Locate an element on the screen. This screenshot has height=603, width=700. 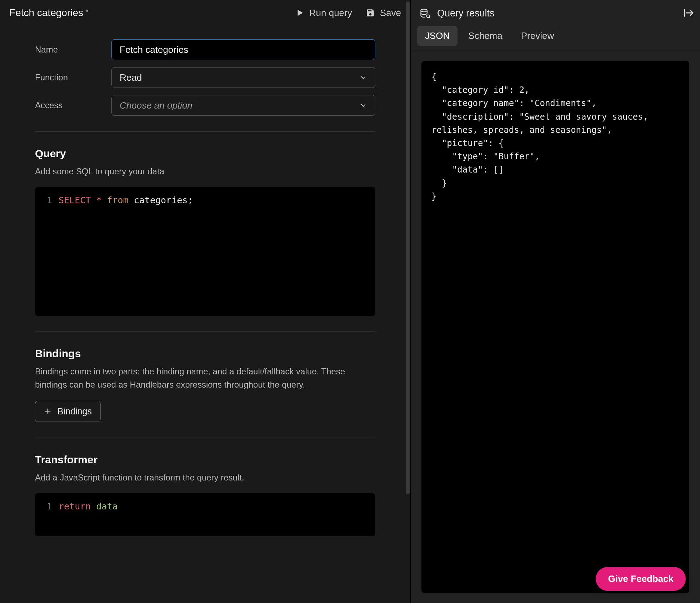
tab-schema: Schema is located at coordinates (485, 36).